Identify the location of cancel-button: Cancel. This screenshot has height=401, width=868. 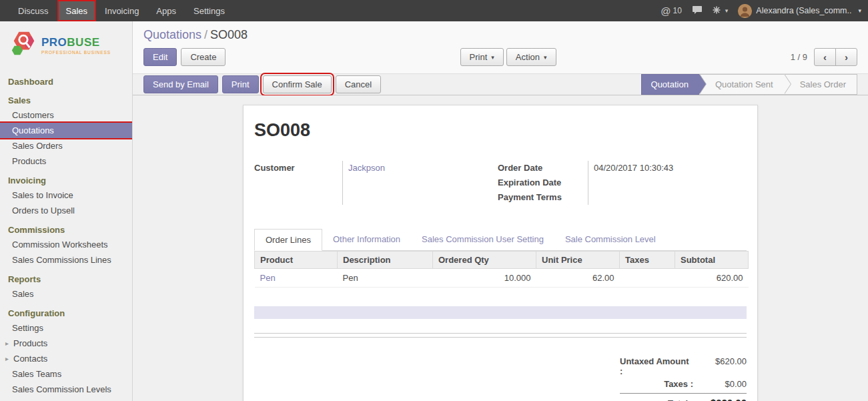
(358, 84).